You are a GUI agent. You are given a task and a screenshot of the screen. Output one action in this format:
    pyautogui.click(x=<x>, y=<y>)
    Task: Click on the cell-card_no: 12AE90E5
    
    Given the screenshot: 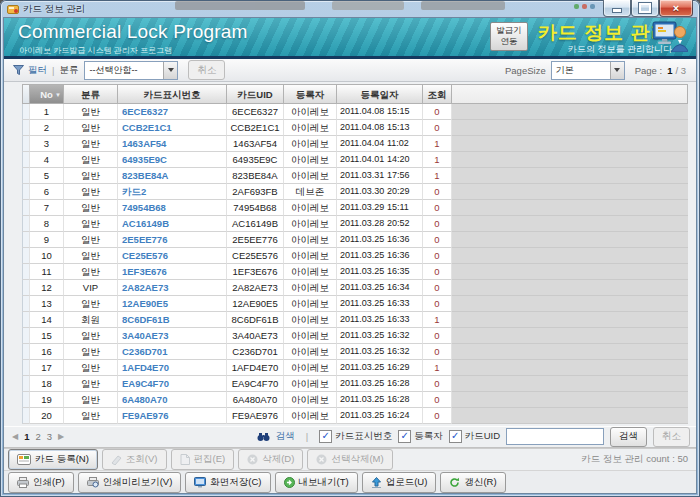 What is the action you would take?
    pyautogui.click(x=172, y=304)
    